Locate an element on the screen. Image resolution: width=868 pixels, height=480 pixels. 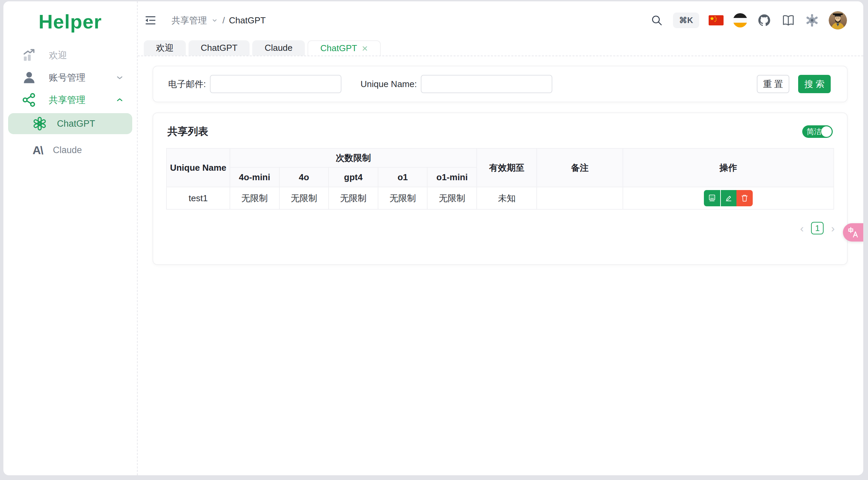
share-icon is located at coordinates (29, 100).